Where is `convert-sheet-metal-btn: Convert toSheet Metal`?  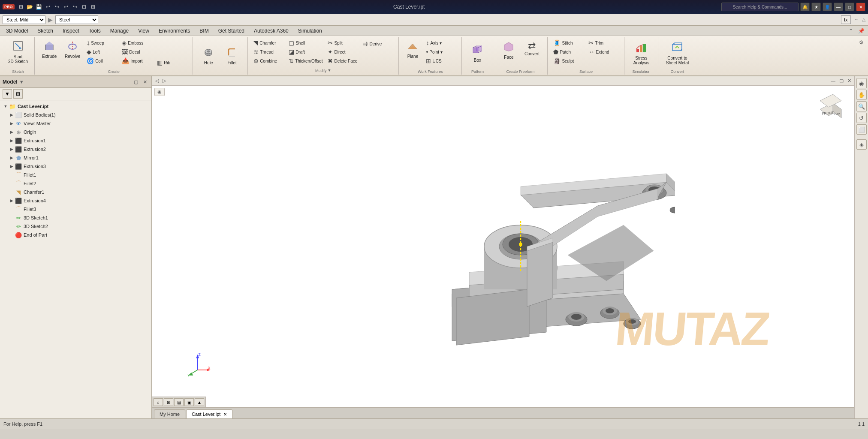
convert-sheet-metal-btn: Convert toSheet Metal is located at coordinates (677, 53).